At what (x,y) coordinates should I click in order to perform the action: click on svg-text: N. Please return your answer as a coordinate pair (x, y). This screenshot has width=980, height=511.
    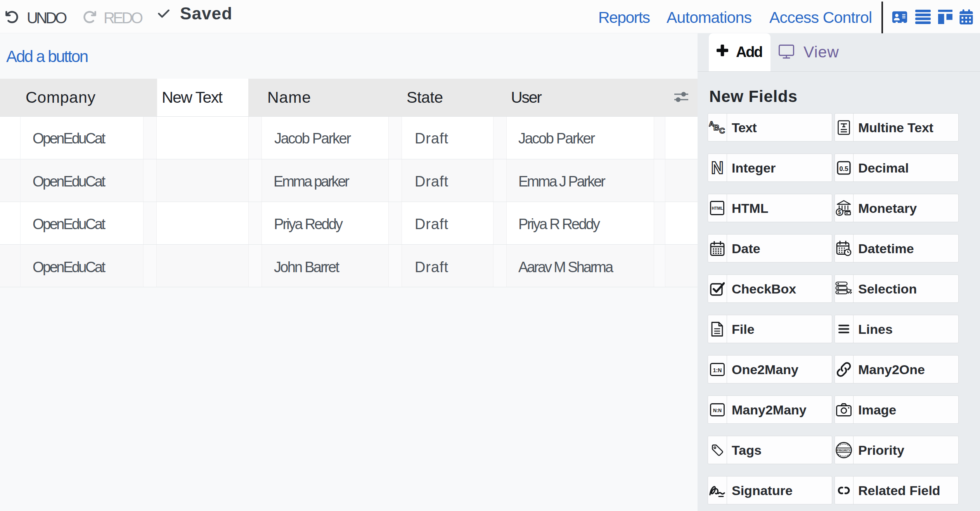
    Looking at the image, I should click on (717, 168).